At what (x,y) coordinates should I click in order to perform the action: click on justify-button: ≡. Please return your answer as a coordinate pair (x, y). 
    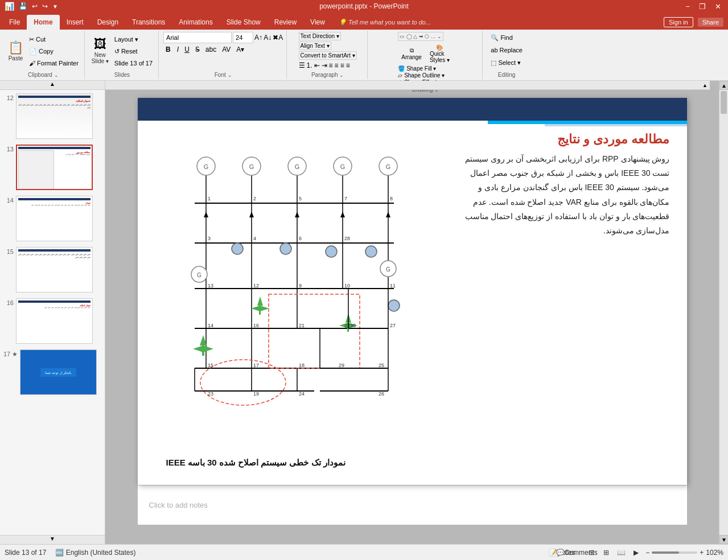
    Looking at the image, I should click on (348, 65).